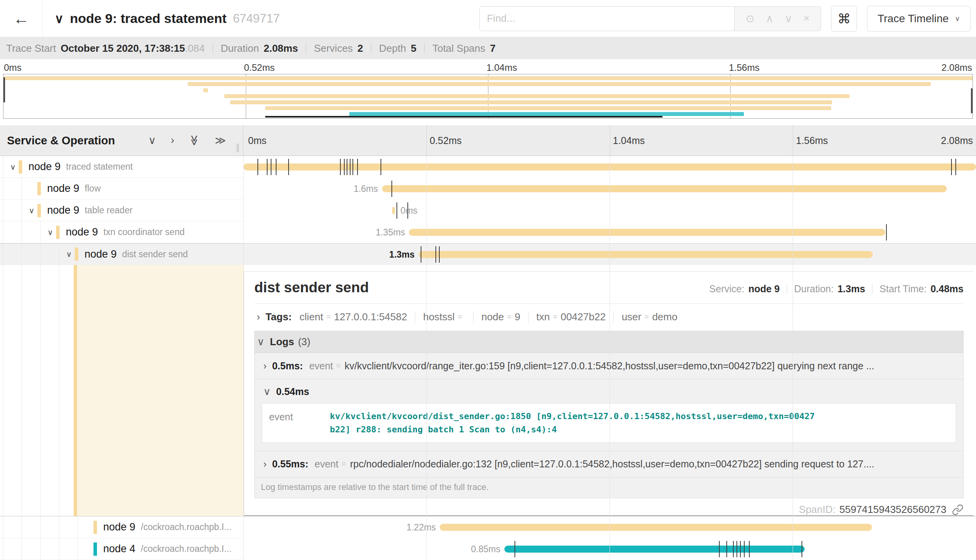  I want to click on expand-all-icon: ≫, so click(220, 140).